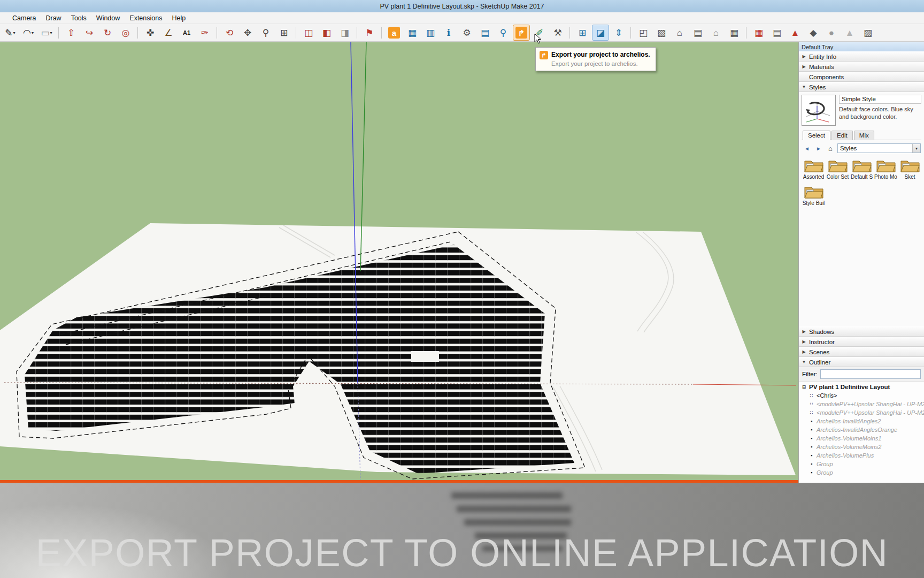 The width and height of the screenshot is (924, 578). I want to click on pv-array-tool: ▥, so click(430, 33).